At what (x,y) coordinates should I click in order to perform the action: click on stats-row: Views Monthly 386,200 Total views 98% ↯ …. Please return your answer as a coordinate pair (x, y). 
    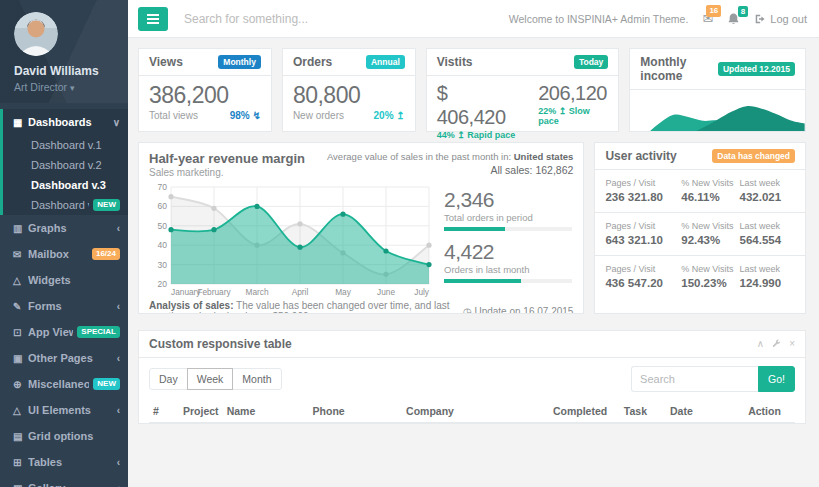
    Looking at the image, I should click on (472, 90).